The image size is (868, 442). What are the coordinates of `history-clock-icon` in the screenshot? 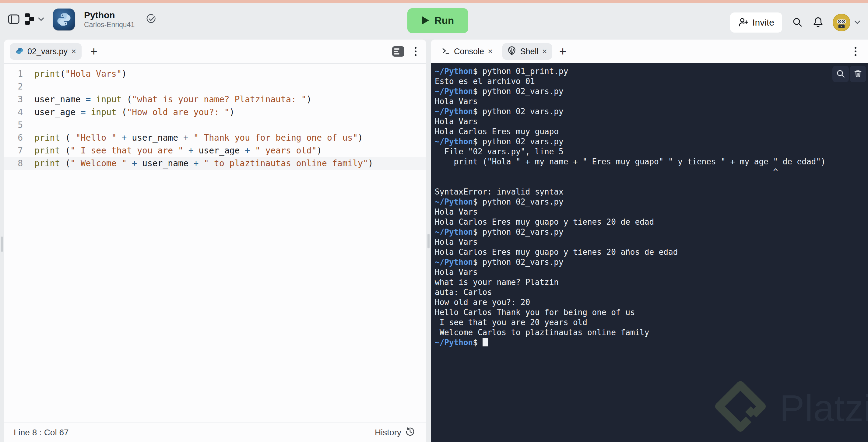 It's located at (410, 433).